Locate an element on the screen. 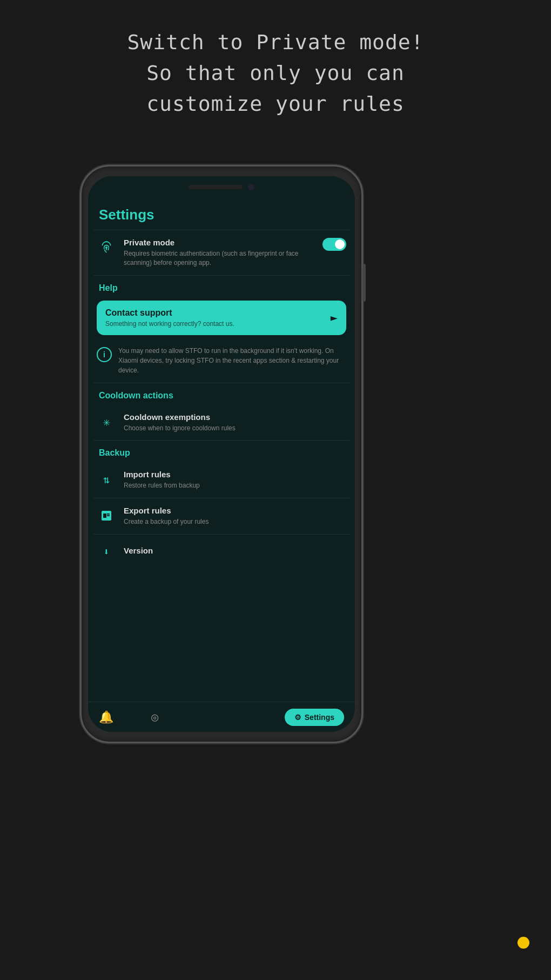 Image resolution: width=551 pixels, height=980 pixels. settings-nav-button: ⚙ Settings is located at coordinates (314, 717).